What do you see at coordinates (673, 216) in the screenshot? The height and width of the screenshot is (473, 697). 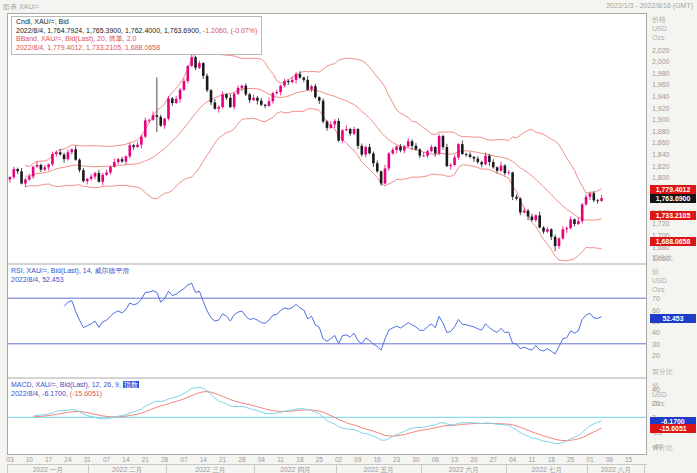 I see `price-price-badge: 1,733.2105` at bounding box center [673, 216].